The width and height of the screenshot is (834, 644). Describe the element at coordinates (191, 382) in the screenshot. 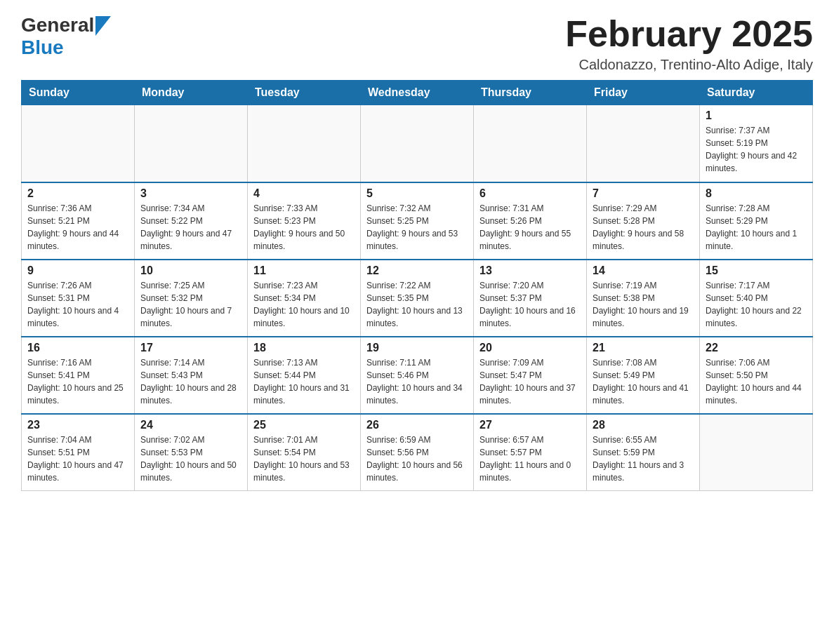

I see `day-info: Sunrise: 7:14 AM Sunset: 5:43 PM Dayligh…` at that location.